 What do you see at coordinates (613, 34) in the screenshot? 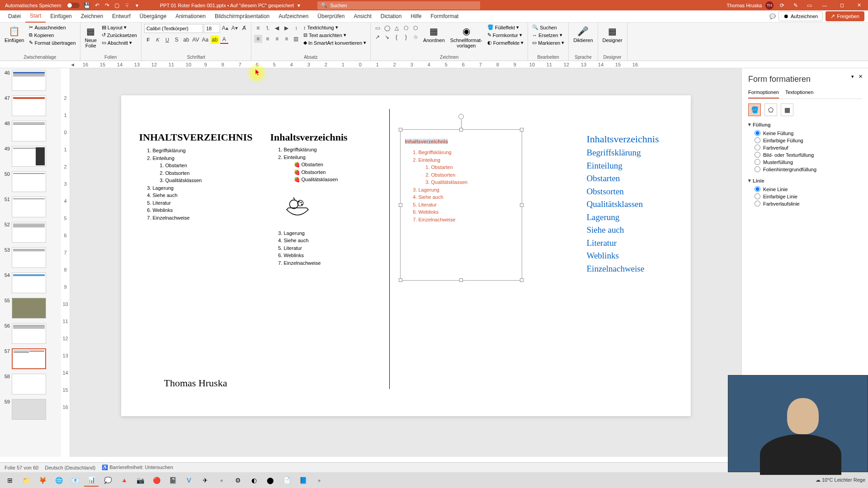
I see `designer-button: ▦Designer` at bounding box center [613, 34].